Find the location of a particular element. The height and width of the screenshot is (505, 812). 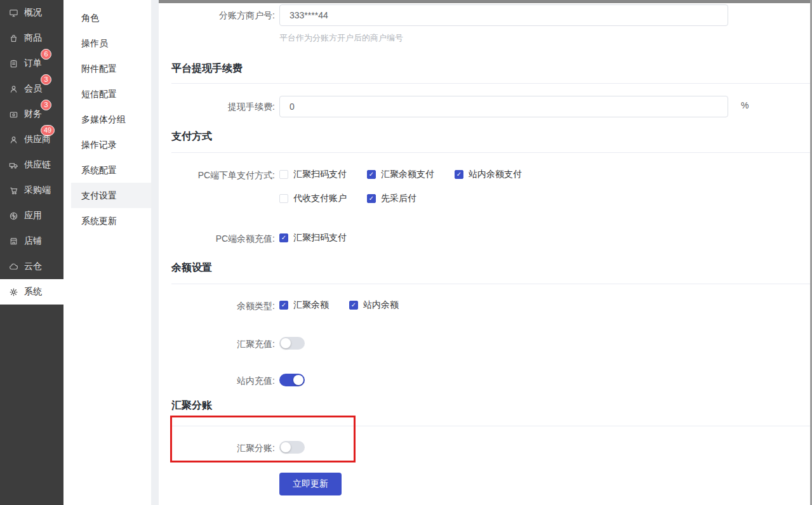

sidebar-item-procurement: 采购端 is located at coordinates (32, 190).